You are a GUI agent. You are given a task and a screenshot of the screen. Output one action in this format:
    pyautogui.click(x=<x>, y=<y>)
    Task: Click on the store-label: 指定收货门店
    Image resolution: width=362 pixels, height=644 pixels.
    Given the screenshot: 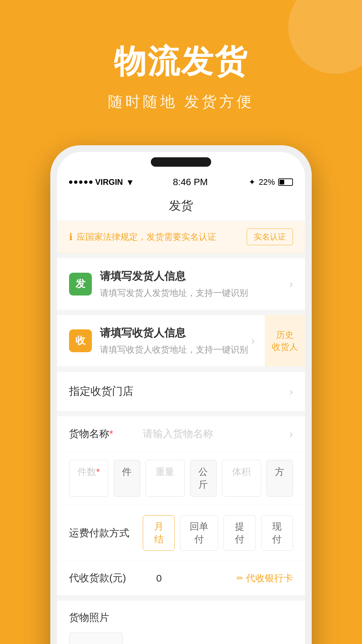 What is the action you would take?
    pyautogui.click(x=101, y=391)
    